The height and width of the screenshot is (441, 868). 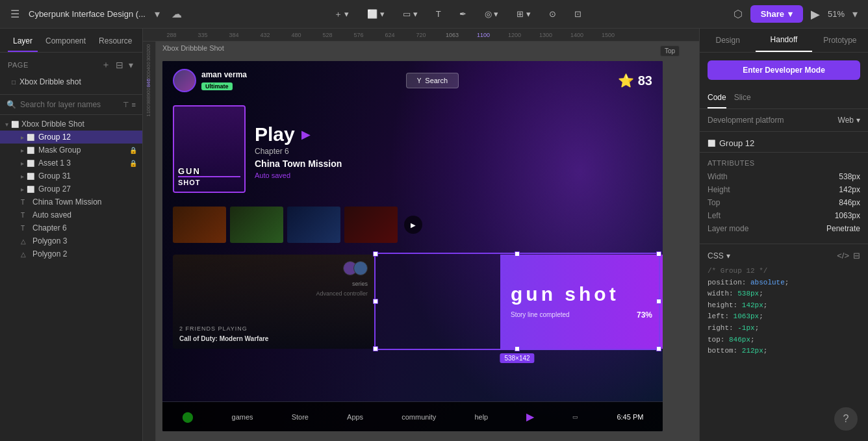 I want to click on play-mini-btn: ▶, so click(x=413, y=225).